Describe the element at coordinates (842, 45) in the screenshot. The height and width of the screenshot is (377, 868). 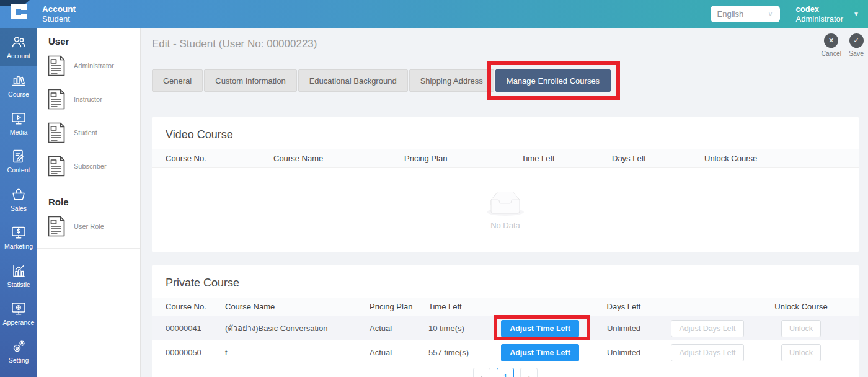
I see `page-actions: ✕ Cancel ✓ Save` at that location.